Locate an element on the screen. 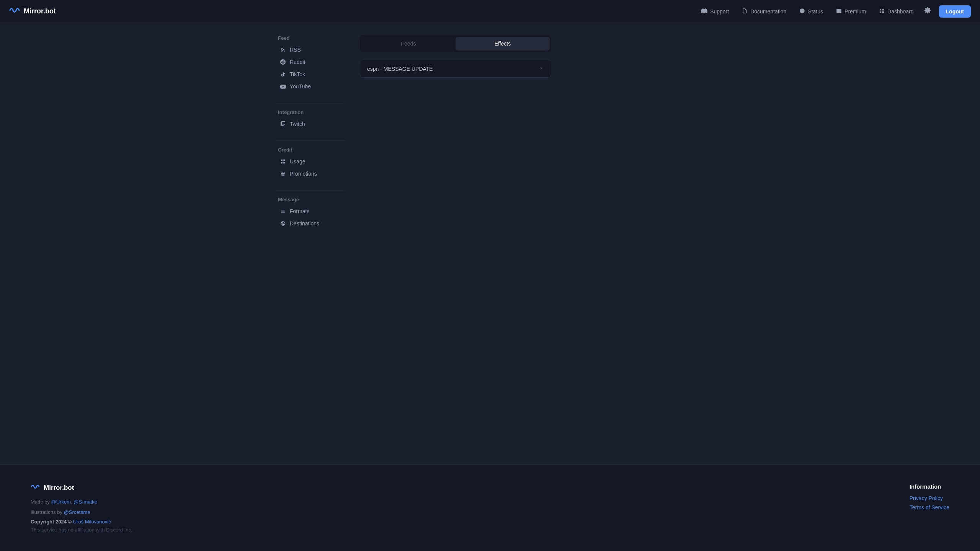  dashboard-icon is located at coordinates (882, 11).